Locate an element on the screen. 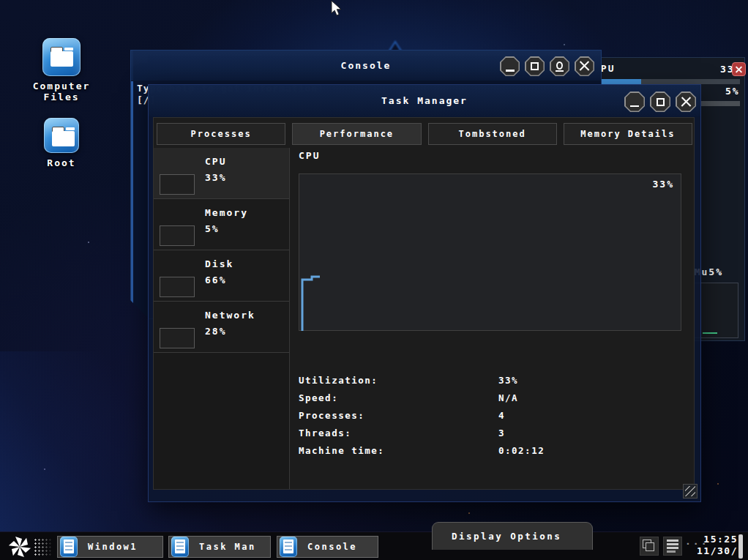 Image resolution: width=748 pixels, height=560 pixels. detail-label: Threads: is located at coordinates (325, 433).